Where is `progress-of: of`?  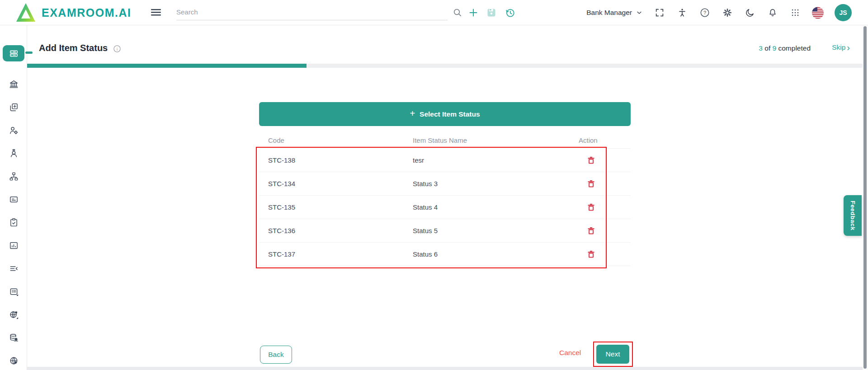 progress-of: of is located at coordinates (768, 48).